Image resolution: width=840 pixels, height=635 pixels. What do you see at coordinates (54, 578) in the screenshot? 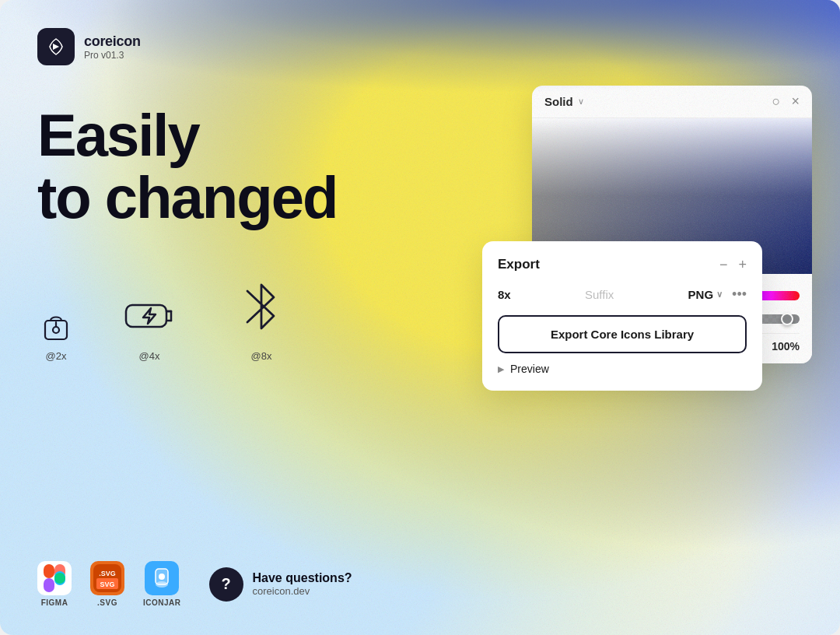
I see `figma-icon` at bounding box center [54, 578].